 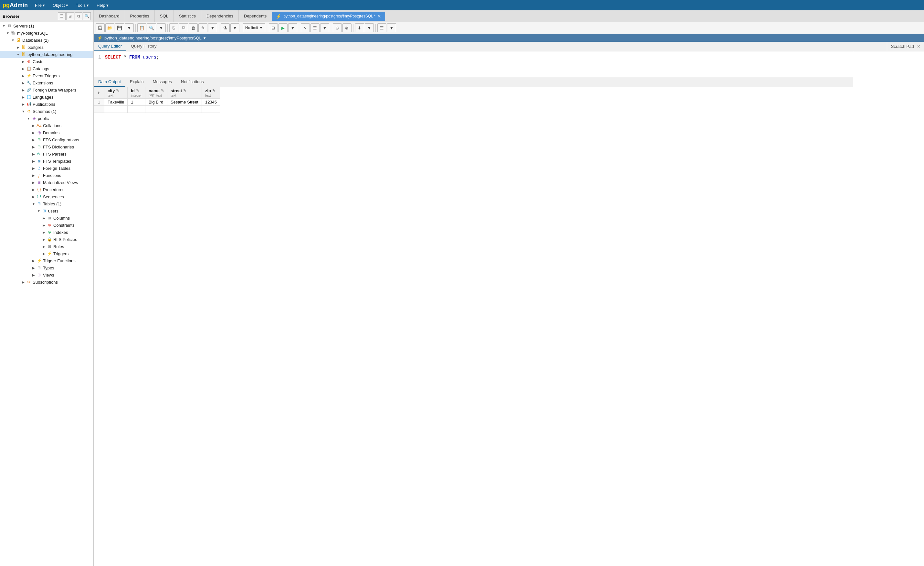 What do you see at coordinates (46, 168) in the screenshot?
I see `tree-foreign-tables: ▶ 🗋 Foreign Tables` at bounding box center [46, 168].